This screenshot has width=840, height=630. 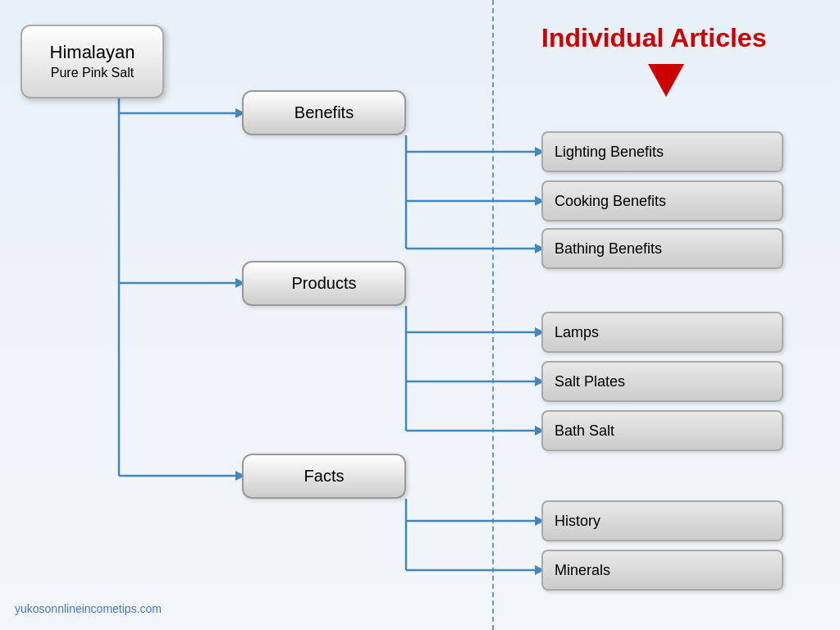 What do you see at coordinates (92, 74) in the screenshot?
I see `root-subtitle: Pure Pink Salt` at bounding box center [92, 74].